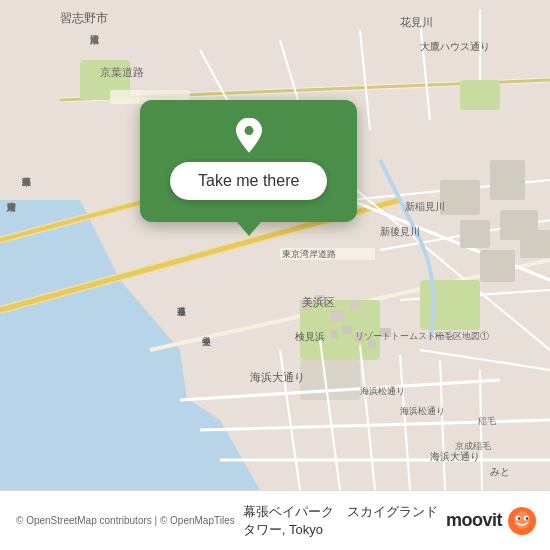  Describe the element at coordinates (404, 336) in the screenshot. I see `area-label-service: リゾートトームストーン` at that location.